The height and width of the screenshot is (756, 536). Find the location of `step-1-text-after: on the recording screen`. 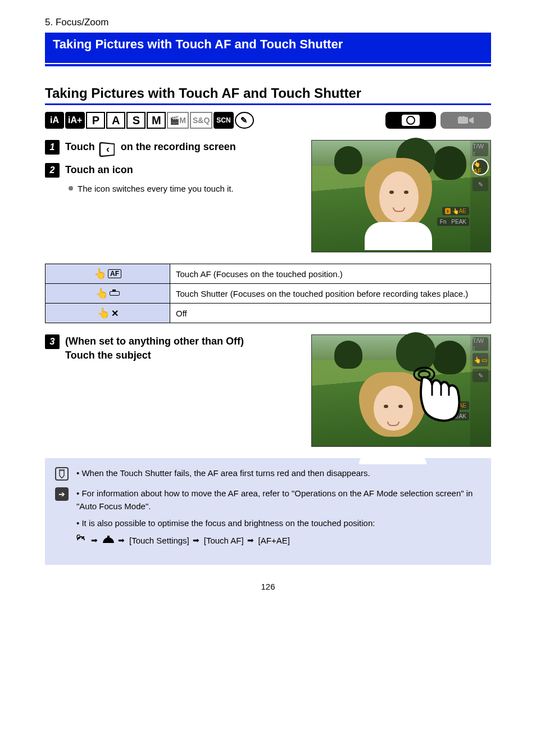

step-1-text-after: on the recording screen is located at coordinates (179, 147).